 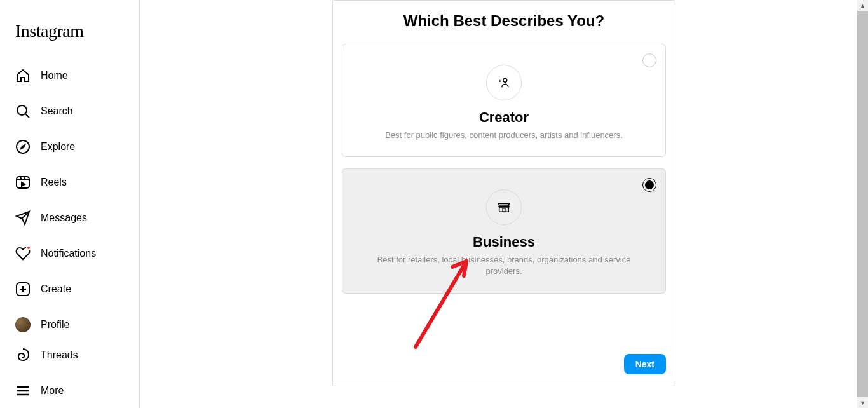 I want to click on send-icon, so click(x=23, y=218).